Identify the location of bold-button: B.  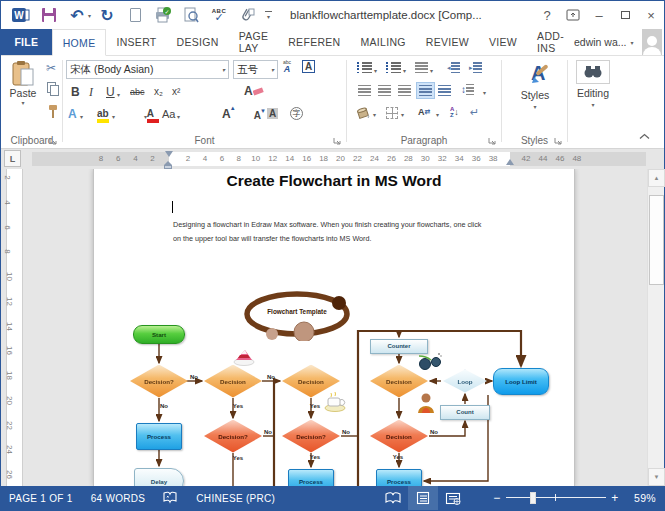
(76, 92).